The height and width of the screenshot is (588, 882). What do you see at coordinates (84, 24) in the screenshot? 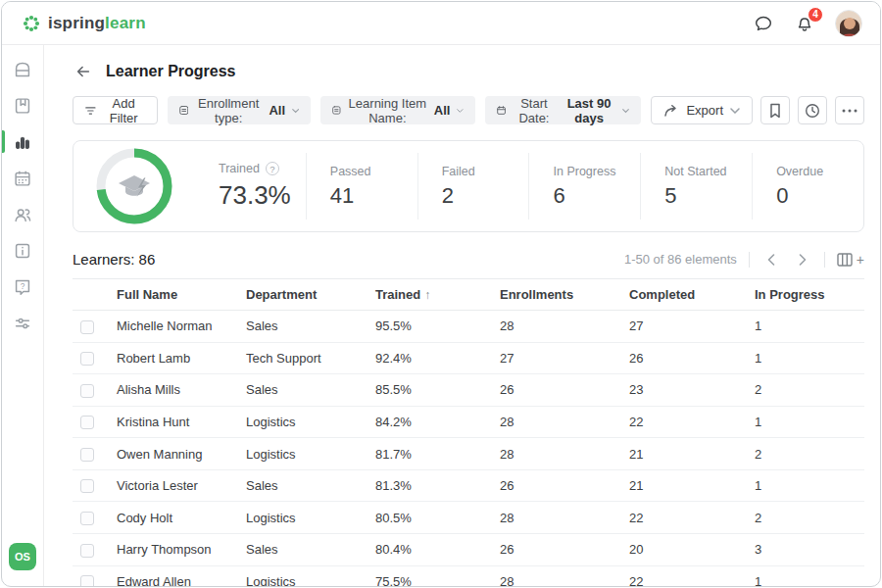
I see `app-logo: ispringlearn` at bounding box center [84, 24].